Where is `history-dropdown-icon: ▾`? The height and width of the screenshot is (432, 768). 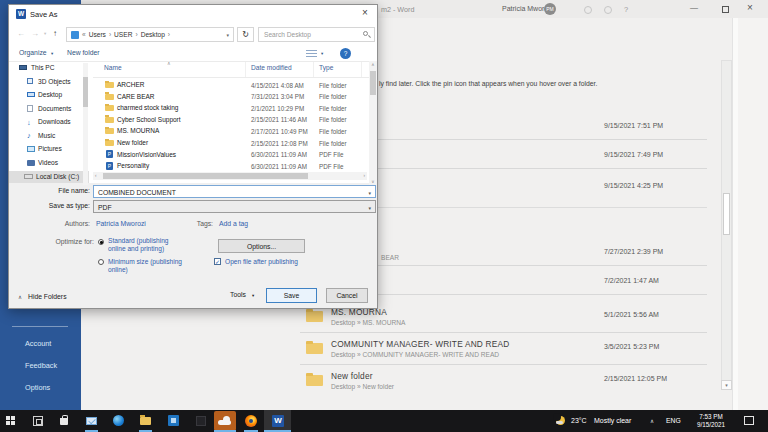 history-dropdown-icon: ▾ is located at coordinates (45, 34).